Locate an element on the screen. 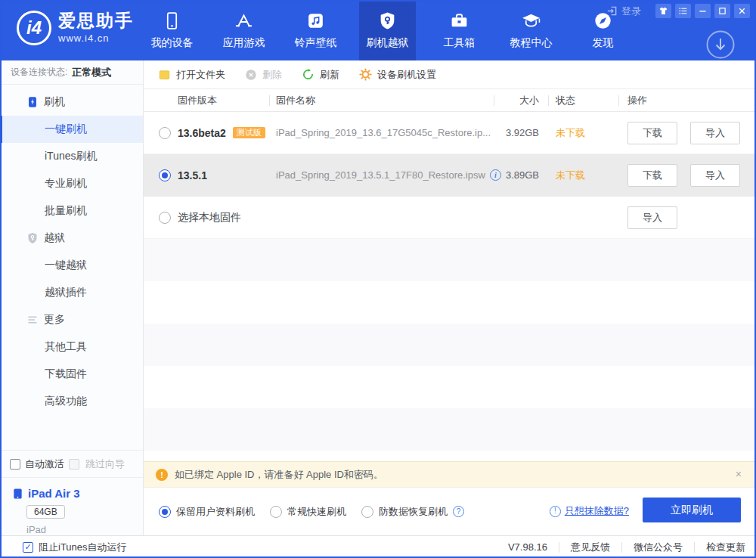 The image size is (756, 558). toolbox-icon is located at coordinates (460, 21).